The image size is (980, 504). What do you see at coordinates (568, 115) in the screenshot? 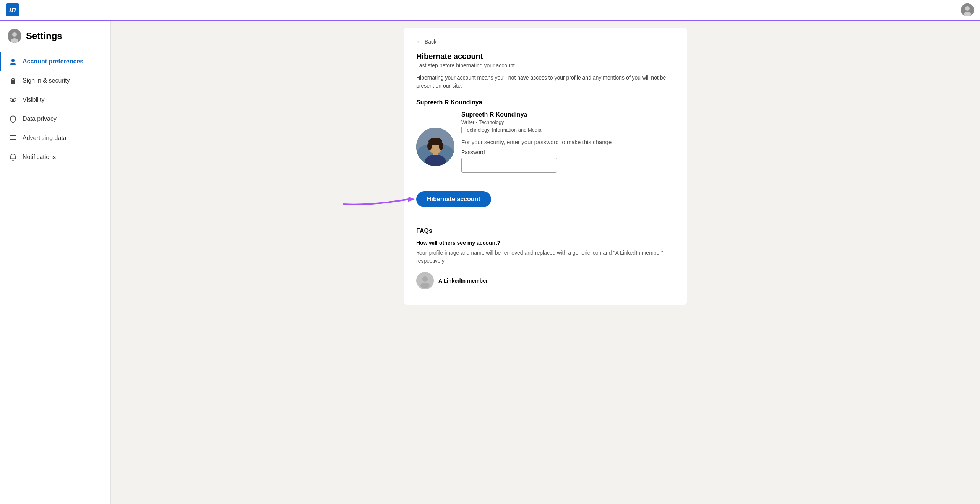
I see `profile-name: Supreeth R Koundinya` at bounding box center [568, 115].